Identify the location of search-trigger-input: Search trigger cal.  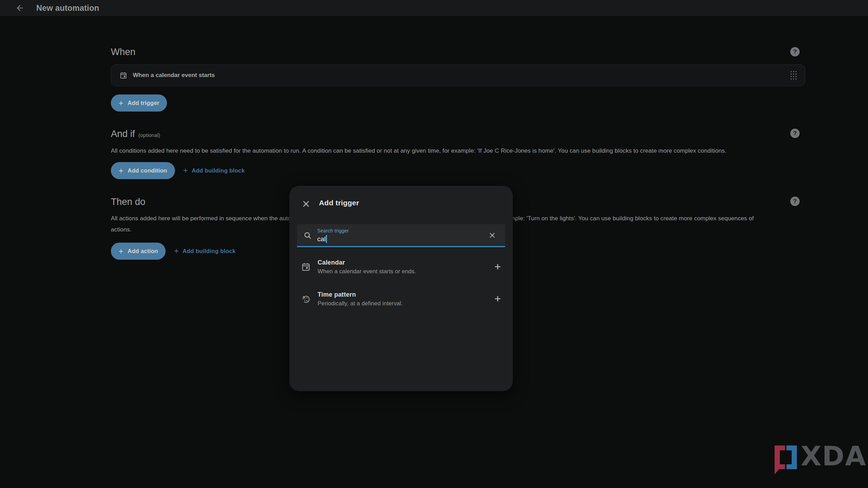
(401, 236).